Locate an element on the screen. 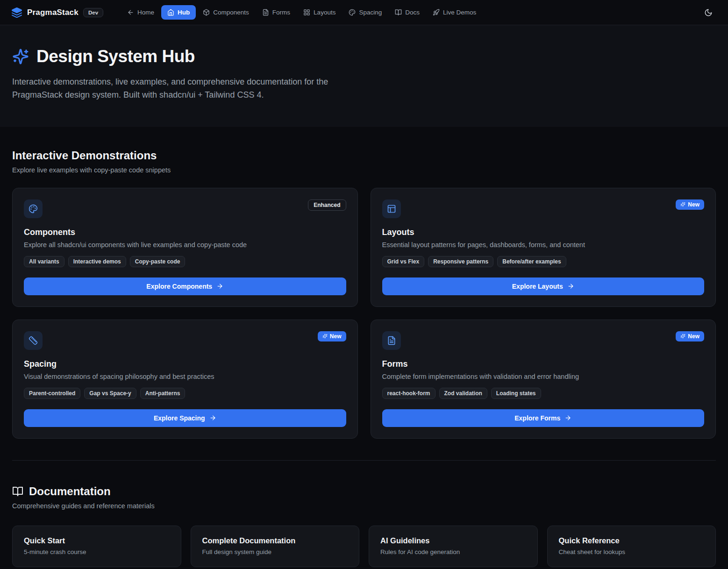 Image resolution: width=728 pixels, height=569 pixels. tag: Before/after examples is located at coordinates (532, 262).